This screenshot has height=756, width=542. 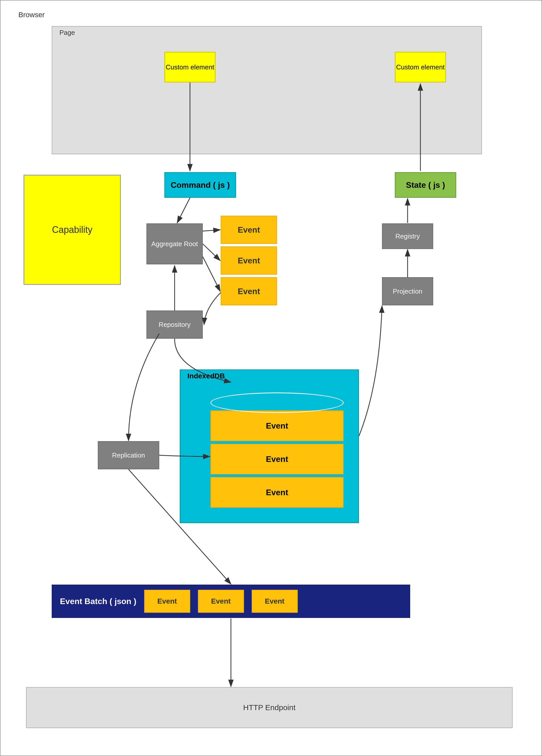 What do you see at coordinates (129, 455) in the screenshot?
I see `replication-box: Replication` at bounding box center [129, 455].